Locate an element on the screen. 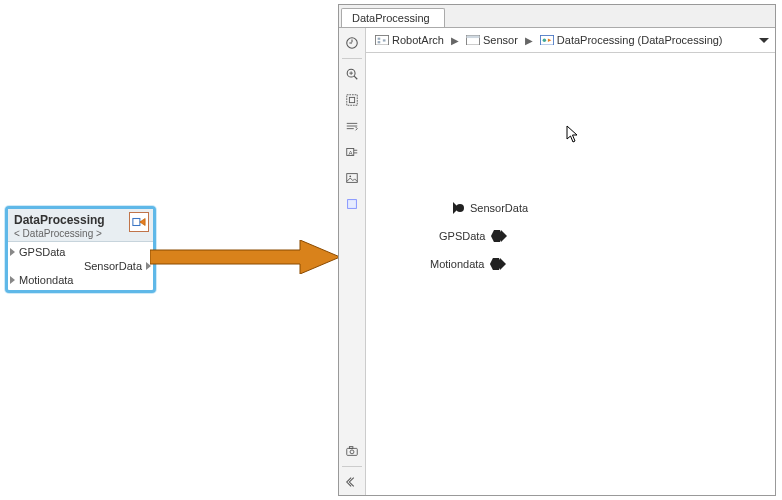 The height and width of the screenshot is (500, 782). crumb-leaf: DataProcessing (DataProcessing) is located at coordinates (632, 40).